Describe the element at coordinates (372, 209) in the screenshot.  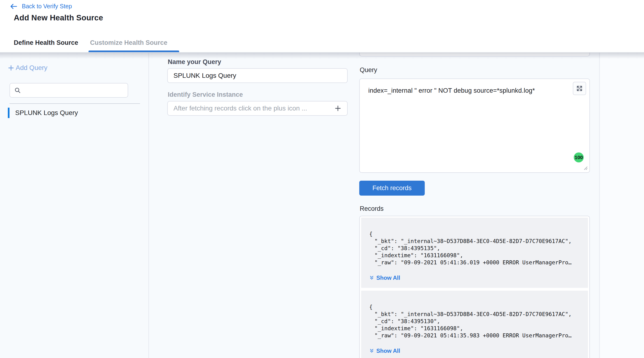
I see `records-label: Records` at that location.